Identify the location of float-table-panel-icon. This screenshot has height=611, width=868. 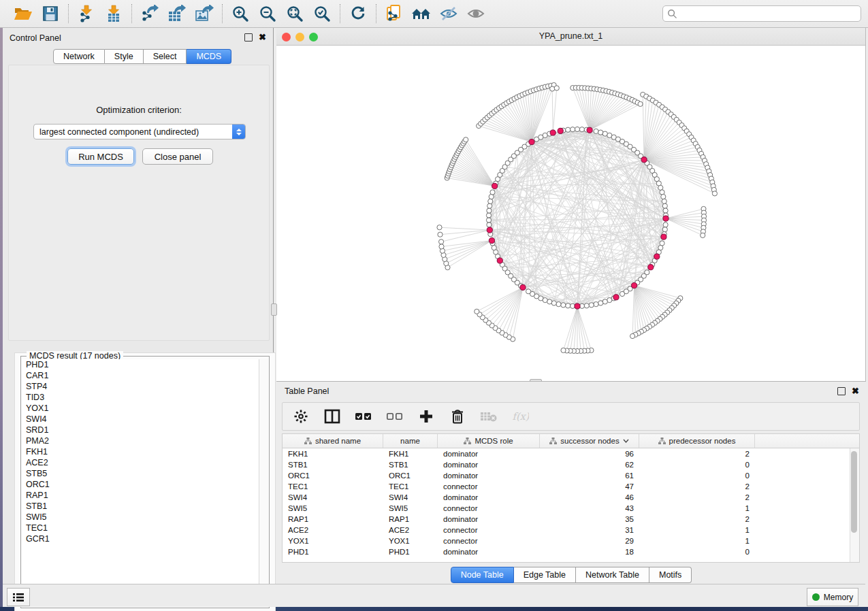
(841, 391).